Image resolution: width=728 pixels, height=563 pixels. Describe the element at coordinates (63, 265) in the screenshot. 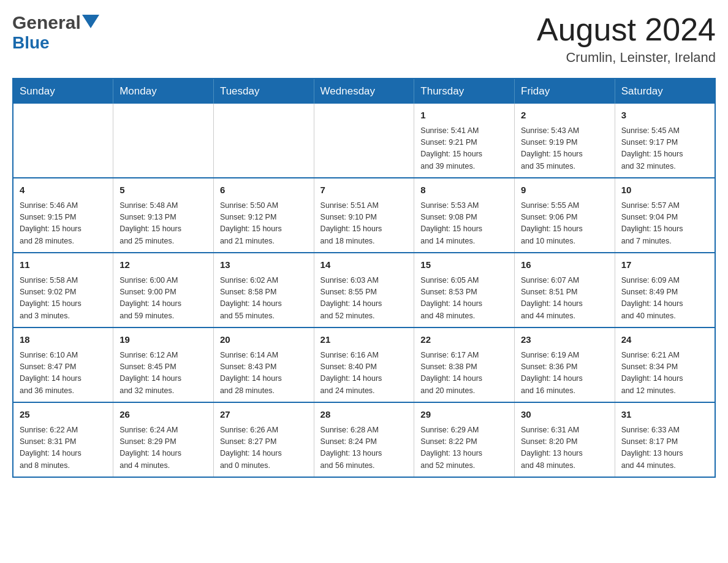

I see `day-number: 11` at that location.